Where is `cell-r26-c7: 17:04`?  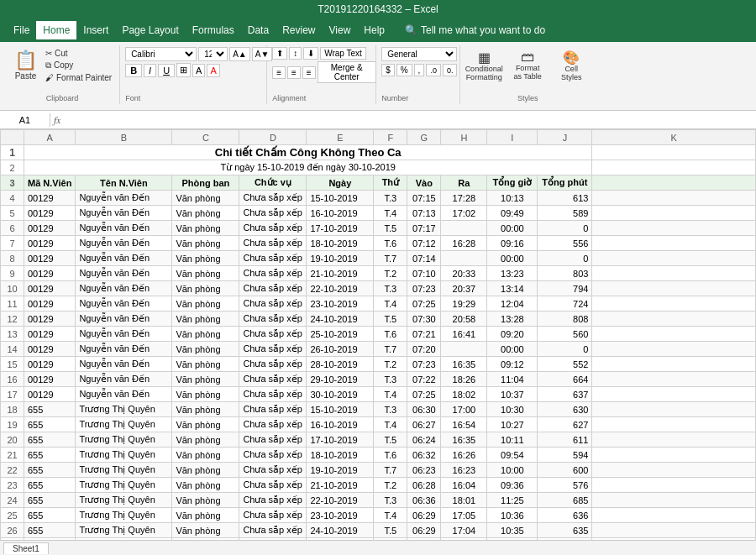
cell-r26-c7: 17:04 is located at coordinates (464, 531).